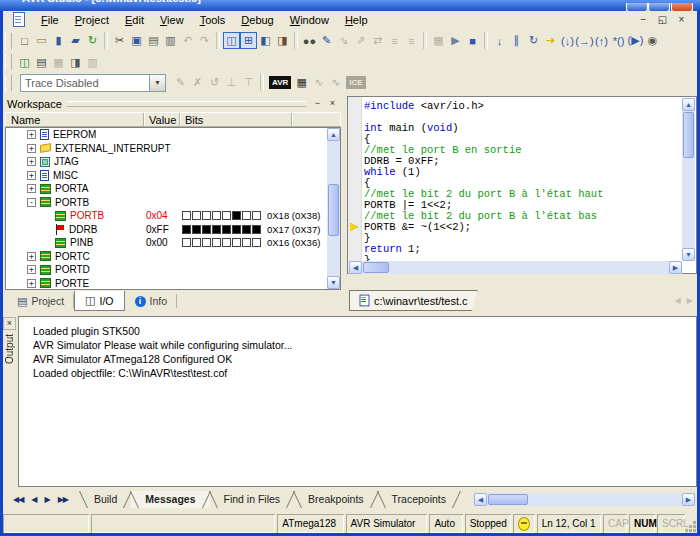 The width and height of the screenshot is (700, 536). I want to click on output-hscrollbar: ◀ ▶, so click(584, 500).